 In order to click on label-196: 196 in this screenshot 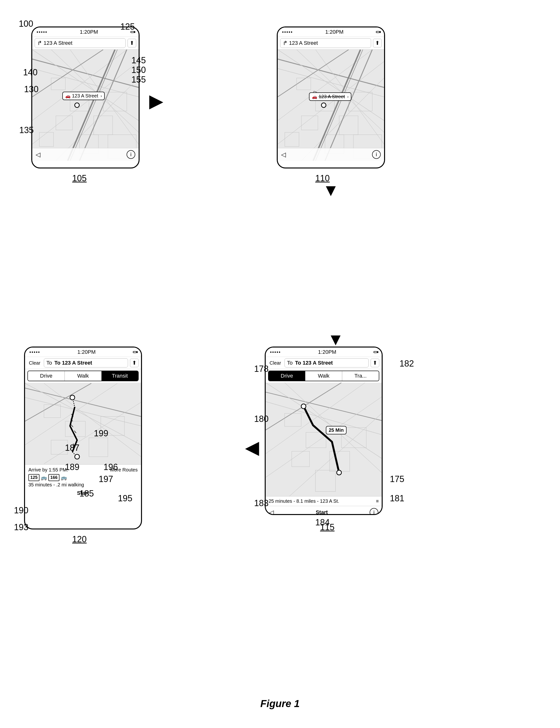, I will do `click(111, 467)`.